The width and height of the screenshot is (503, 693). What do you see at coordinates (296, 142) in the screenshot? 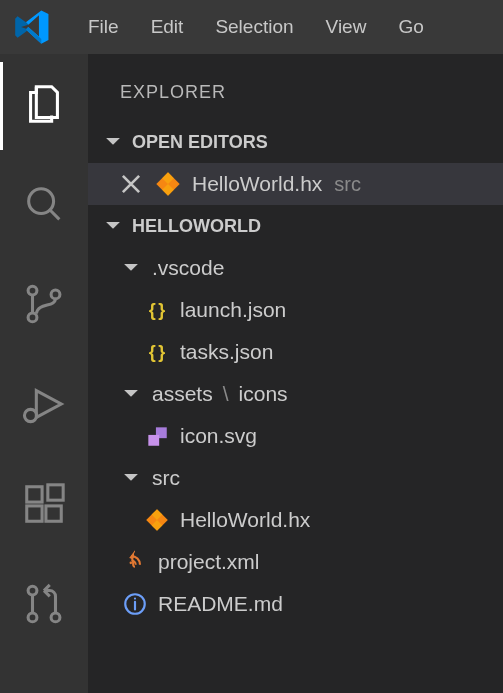
I see `section-open-editors: OPEN EDITORS` at bounding box center [296, 142].